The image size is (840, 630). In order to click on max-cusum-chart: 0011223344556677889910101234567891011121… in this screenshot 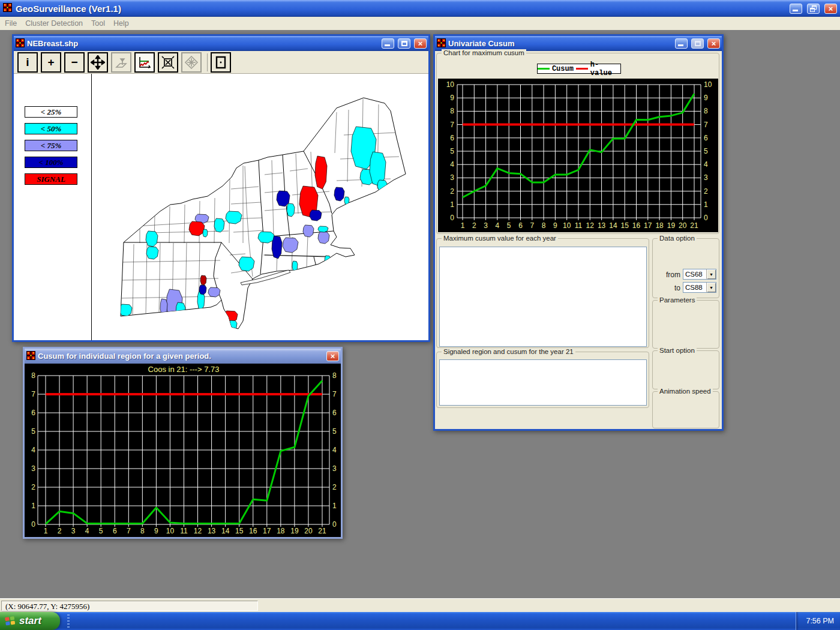, I will do `click(578, 155)`.